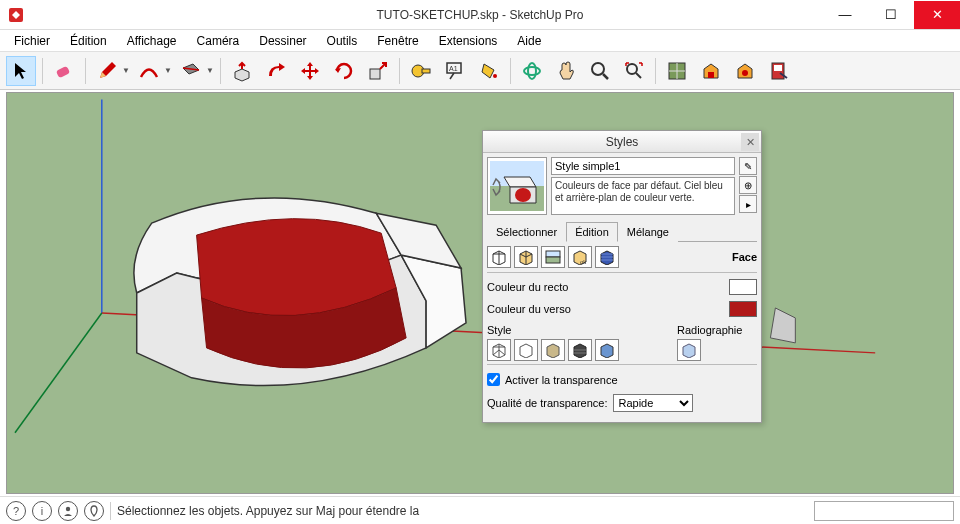  Describe the element at coordinates (648, 232) in the screenshot. I see `tab-melange: Mélange` at that location.